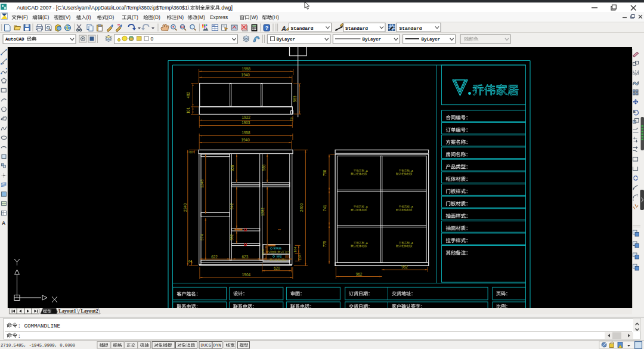 The image size is (644, 349). Describe the element at coordinates (67, 311) in the screenshot. I see `svg-text: Layout1` at that location.